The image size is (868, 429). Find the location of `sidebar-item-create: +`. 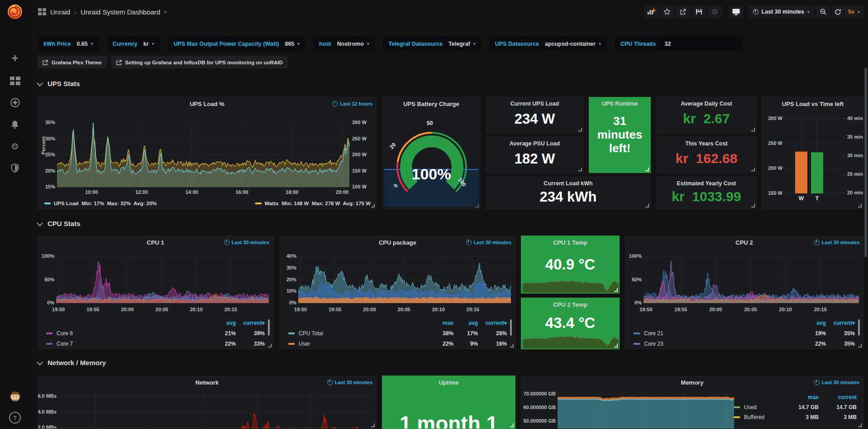

sidebar-item-create: + is located at coordinates (15, 58).